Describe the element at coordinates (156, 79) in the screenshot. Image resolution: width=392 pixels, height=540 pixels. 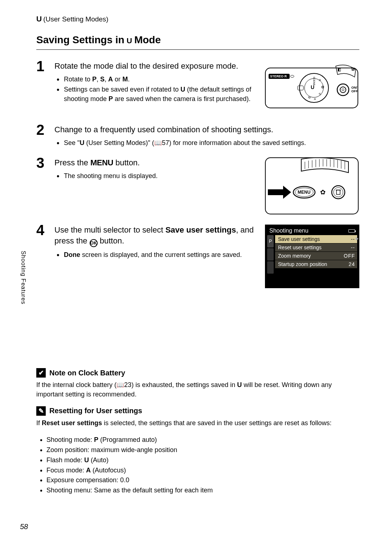
I see `step1-bullet-1: Rotate to P, S, A or M.` at that location.